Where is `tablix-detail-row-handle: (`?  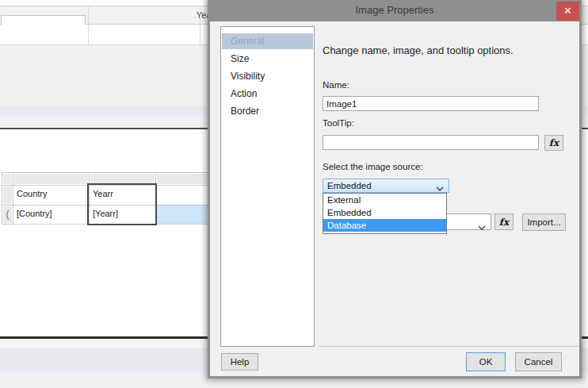
tablix-detail-row-handle: ( is located at coordinates (8, 214).